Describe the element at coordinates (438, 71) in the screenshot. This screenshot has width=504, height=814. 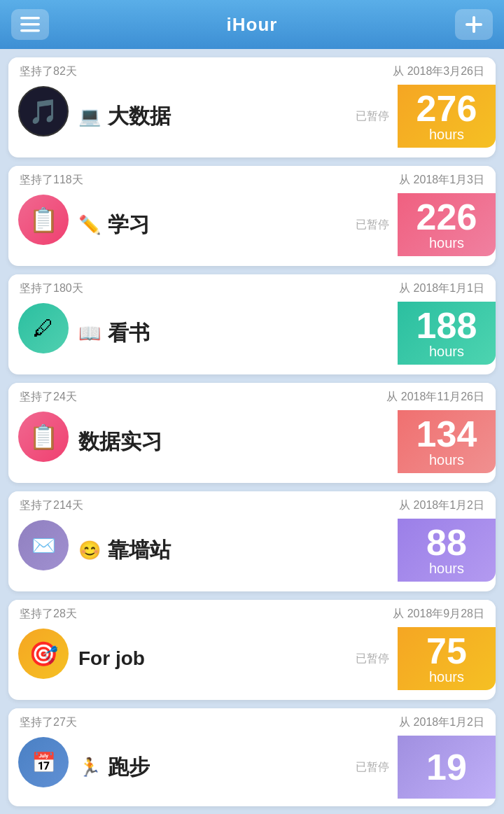
I see `date-bigdata: 从 2018年3月26日` at that location.